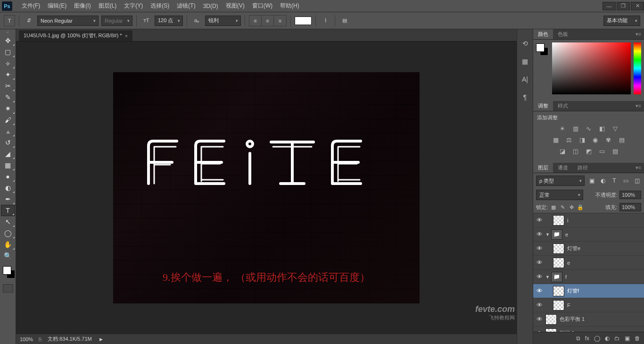  Describe the element at coordinates (580, 207) in the screenshot. I see `lock-all-icon: 🔒` at that location.